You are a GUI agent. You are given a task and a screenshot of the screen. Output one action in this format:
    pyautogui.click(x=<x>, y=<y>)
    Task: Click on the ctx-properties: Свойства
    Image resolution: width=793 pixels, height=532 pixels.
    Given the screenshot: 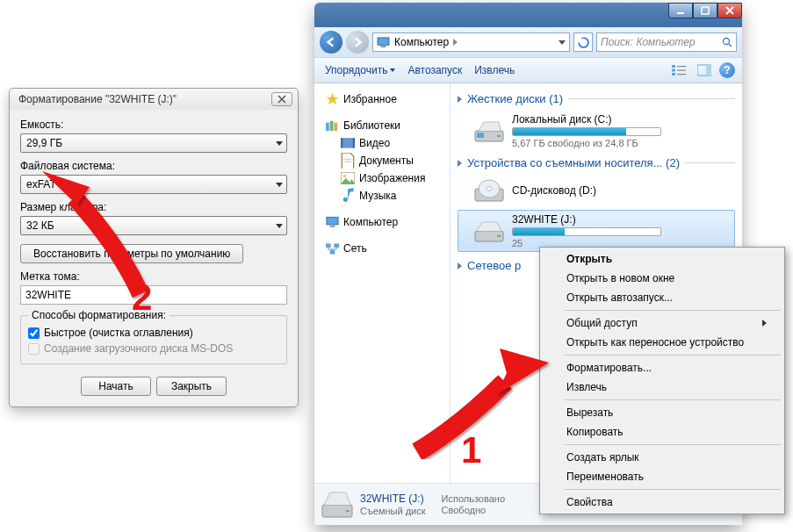 What is the action you would take?
    pyautogui.click(x=662, y=502)
    